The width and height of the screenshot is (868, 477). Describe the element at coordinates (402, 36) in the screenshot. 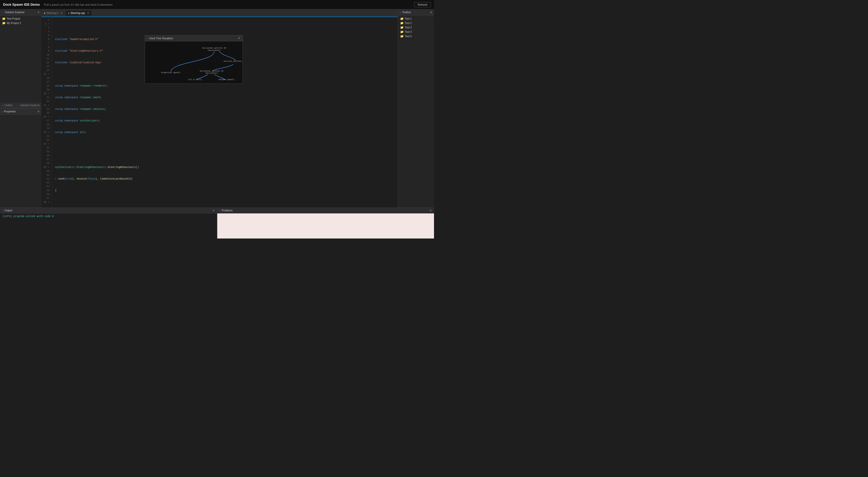

I see `tool5-icon: 📁` at that location.